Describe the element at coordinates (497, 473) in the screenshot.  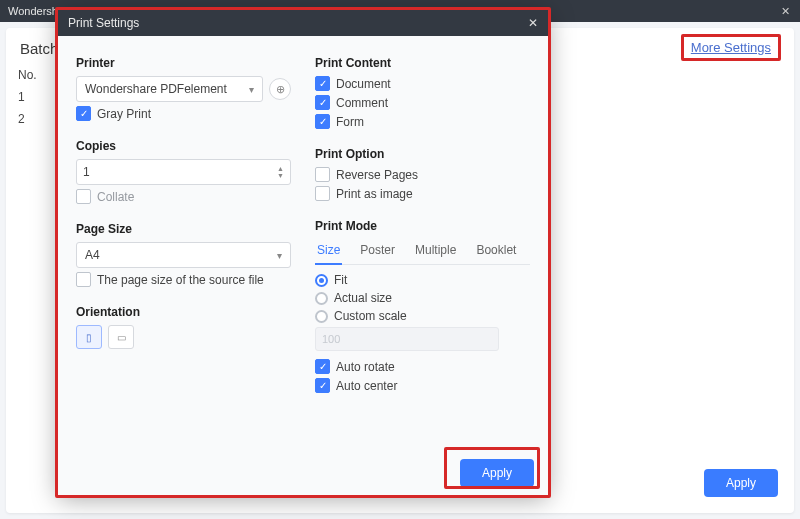
I see `apply-button: Apply` at that location.